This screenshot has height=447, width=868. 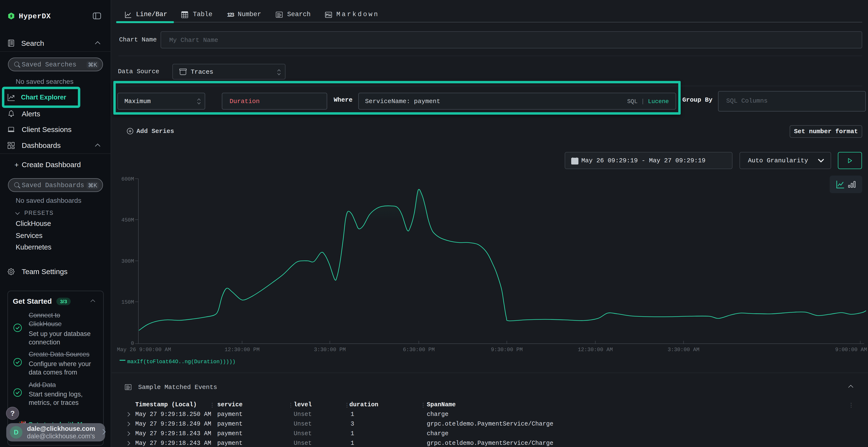 What do you see at coordinates (507, 350) in the screenshot?
I see `svg-text: 9:30:00 PM` at bounding box center [507, 350].